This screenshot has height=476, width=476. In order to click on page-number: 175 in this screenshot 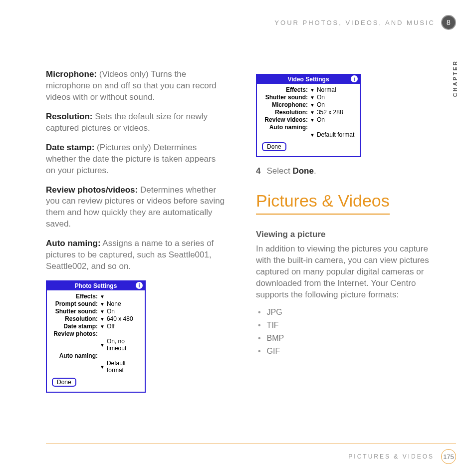, I will do `click(449, 457)`.